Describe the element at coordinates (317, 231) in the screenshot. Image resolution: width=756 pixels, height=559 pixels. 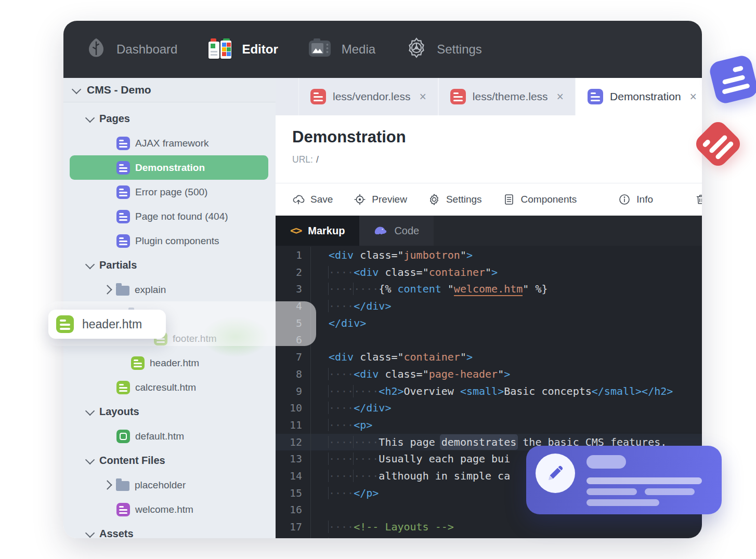
I see `tab-markup: <> Markup` at that location.